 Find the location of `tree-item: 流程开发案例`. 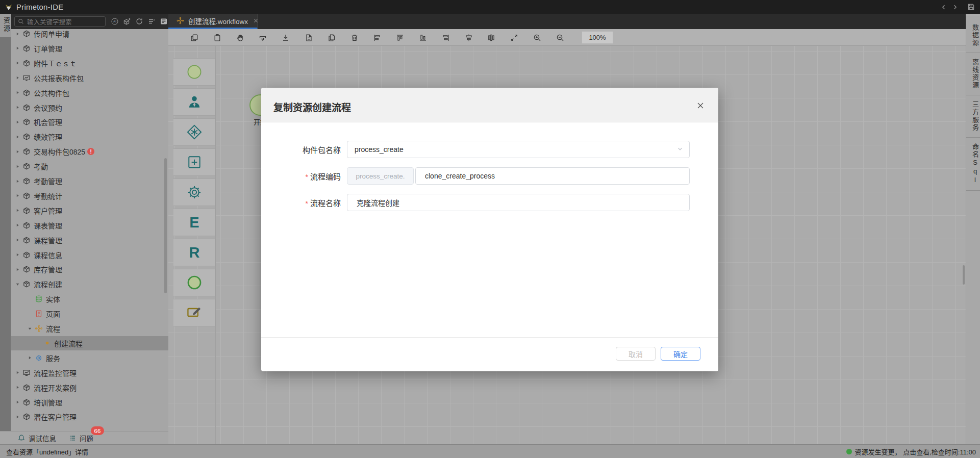

tree-item: 流程开发案例 is located at coordinates (90, 388).